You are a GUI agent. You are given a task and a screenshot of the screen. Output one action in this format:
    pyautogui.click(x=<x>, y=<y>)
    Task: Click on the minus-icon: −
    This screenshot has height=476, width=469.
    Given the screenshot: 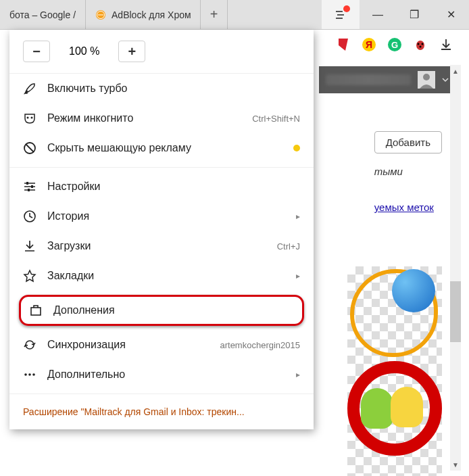 What is the action you would take?
    pyautogui.click(x=36, y=51)
    